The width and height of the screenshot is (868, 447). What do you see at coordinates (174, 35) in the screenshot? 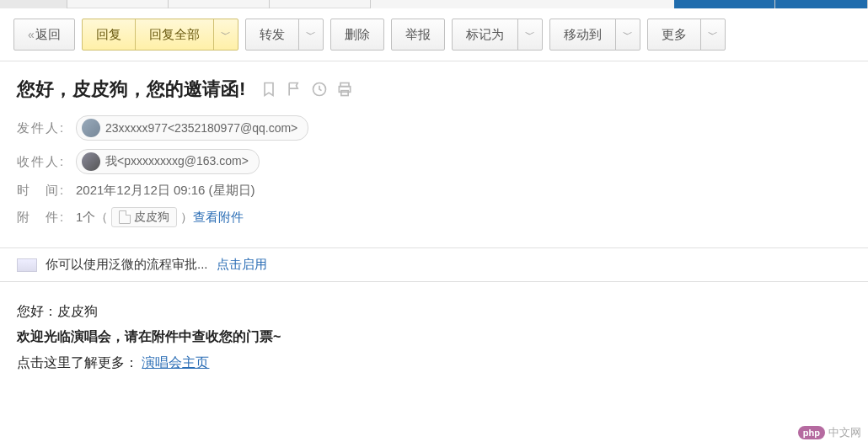
I see `reply-all-button: 回复全部` at bounding box center [174, 35].